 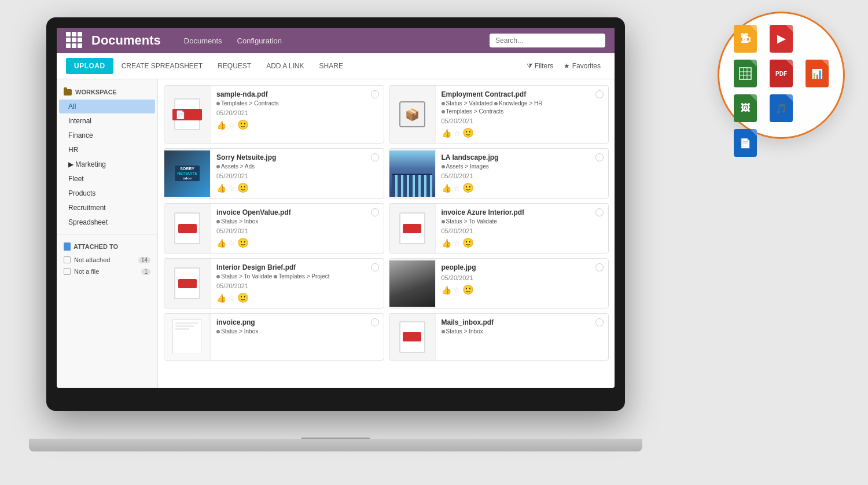 What do you see at coordinates (67, 260) in the screenshot?
I see `not-attached-checkbox` at bounding box center [67, 260].